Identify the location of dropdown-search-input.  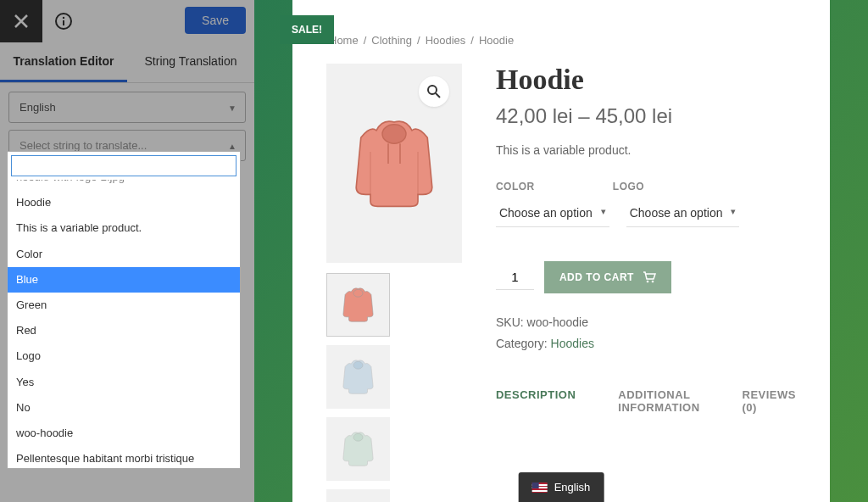
(124, 166).